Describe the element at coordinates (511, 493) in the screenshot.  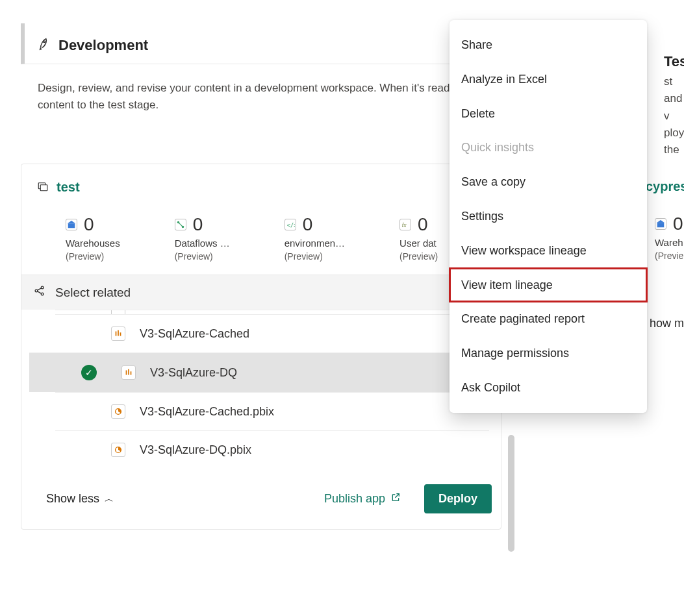
I see `scrollbar-thumb` at that location.